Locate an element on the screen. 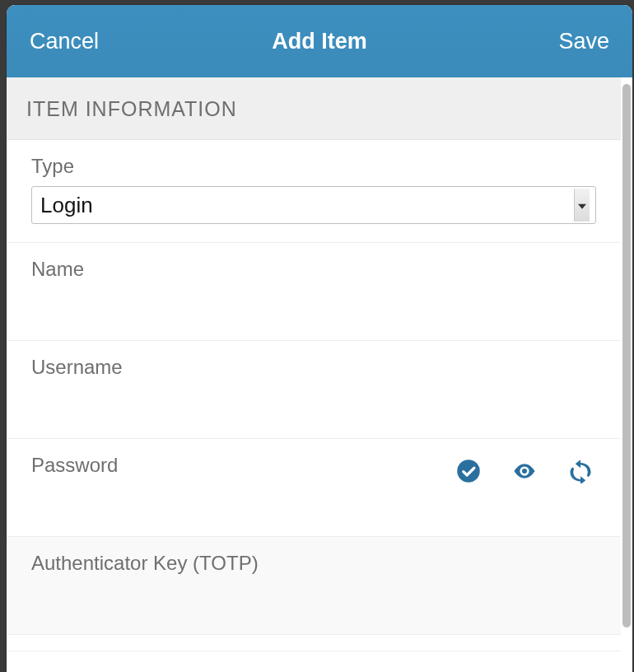 This screenshot has width=634, height=672. cancel-button: Cancel is located at coordinates (71, 41).